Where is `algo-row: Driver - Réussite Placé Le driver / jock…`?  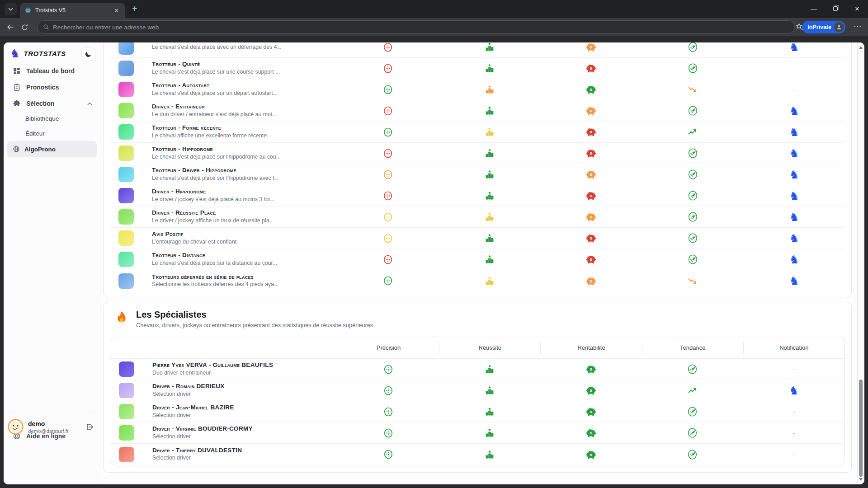
algo-row: Driver - Réussite Placé Le driver / jock… is located at coordinates (477, 217).